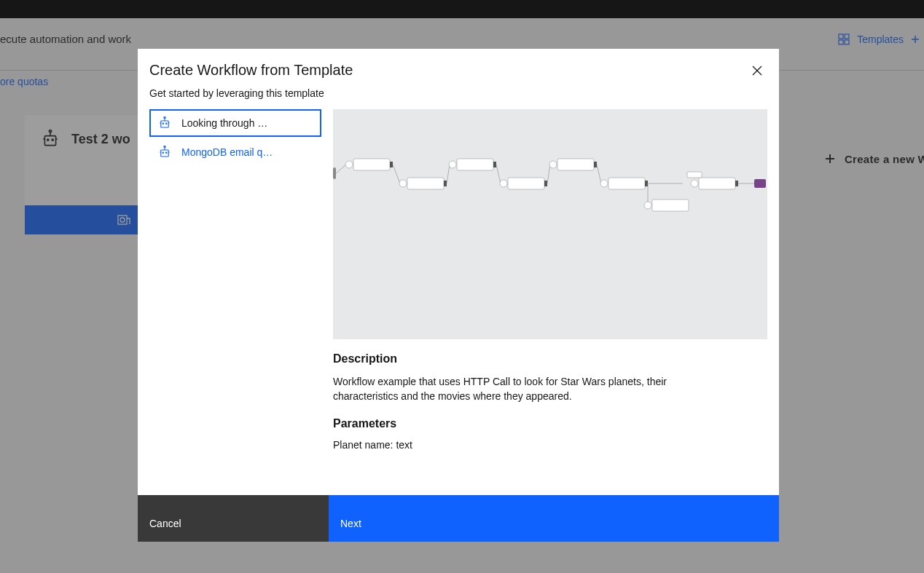 The image size is (924, 573). I want to click on template-item-label: Looking through …, so click(224, 123).